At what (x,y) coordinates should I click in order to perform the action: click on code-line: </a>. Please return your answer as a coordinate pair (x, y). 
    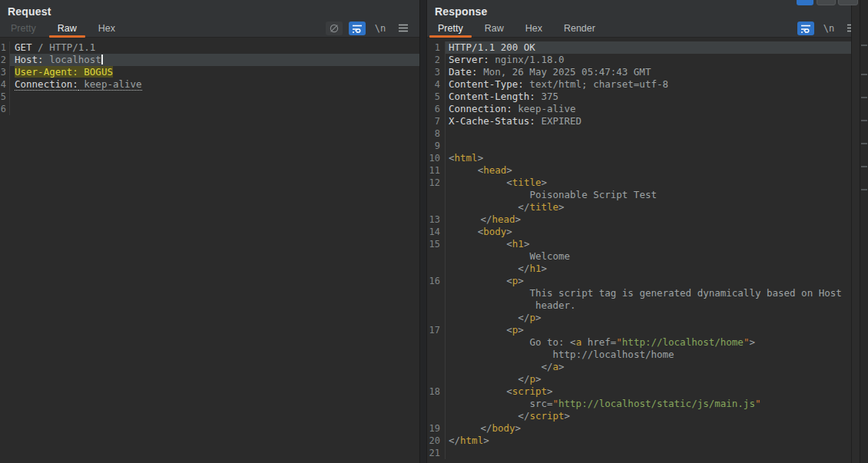
    Looking at the image, I should click on (648, 367).